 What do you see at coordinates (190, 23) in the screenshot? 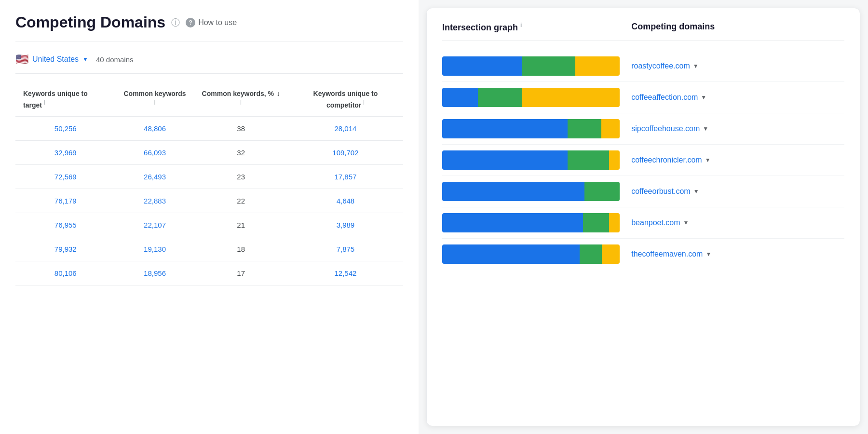
I see `how-to-use-icon: ?` at bounding box center [190, 23].